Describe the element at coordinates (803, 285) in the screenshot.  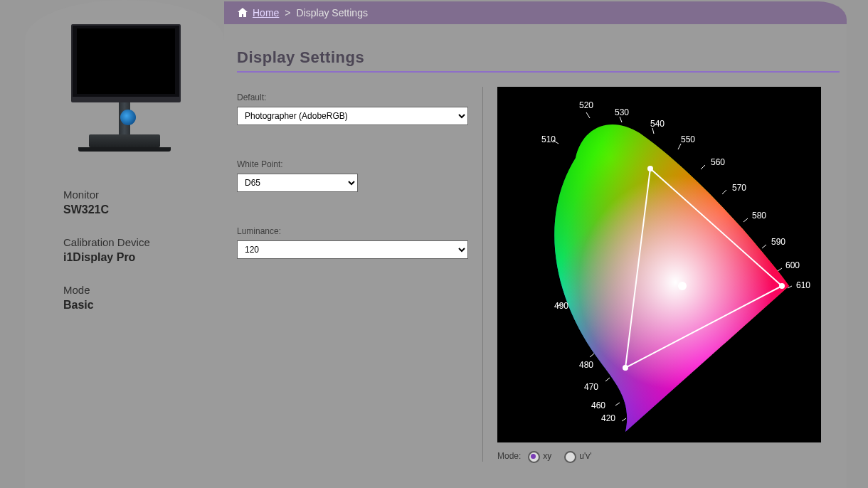
I see `svg-text: 610` at that location.